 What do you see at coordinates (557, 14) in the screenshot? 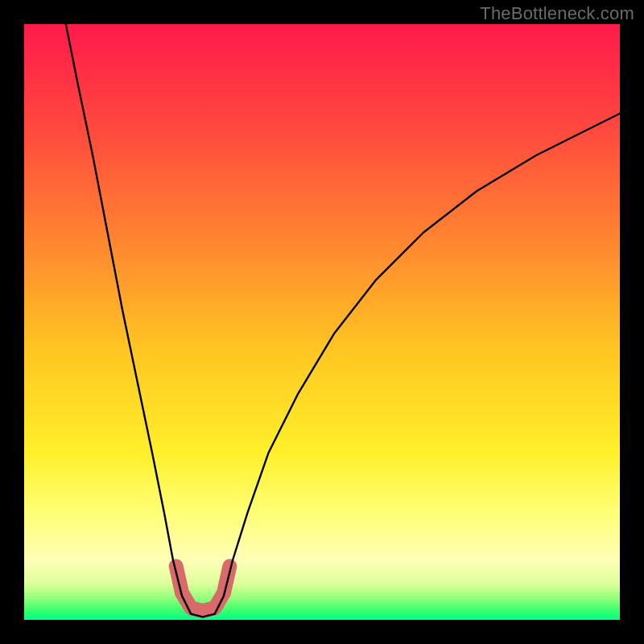
I see `watermark-text: TheBottleneck.com` at bounding box center [557, 14].